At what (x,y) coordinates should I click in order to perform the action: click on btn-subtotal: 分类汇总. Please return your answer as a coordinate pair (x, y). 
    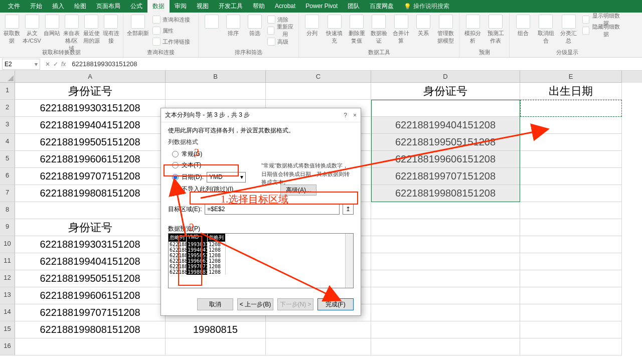
    Looking at the image, I should click on (569, 30).